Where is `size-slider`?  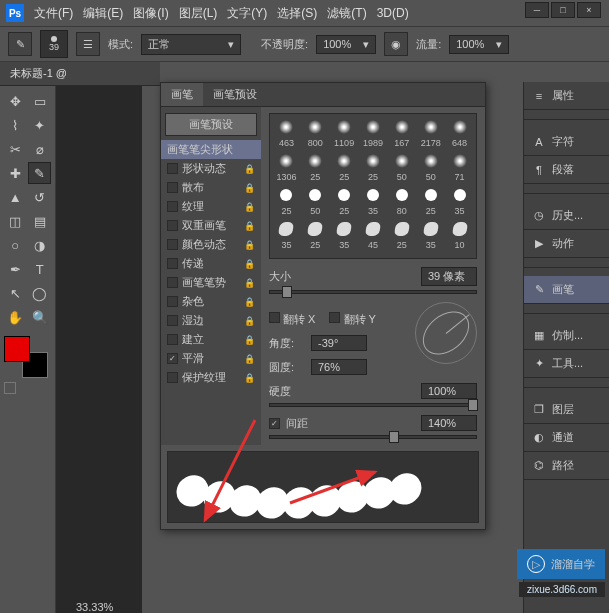
size-slider is located at coordinates (373, 292).